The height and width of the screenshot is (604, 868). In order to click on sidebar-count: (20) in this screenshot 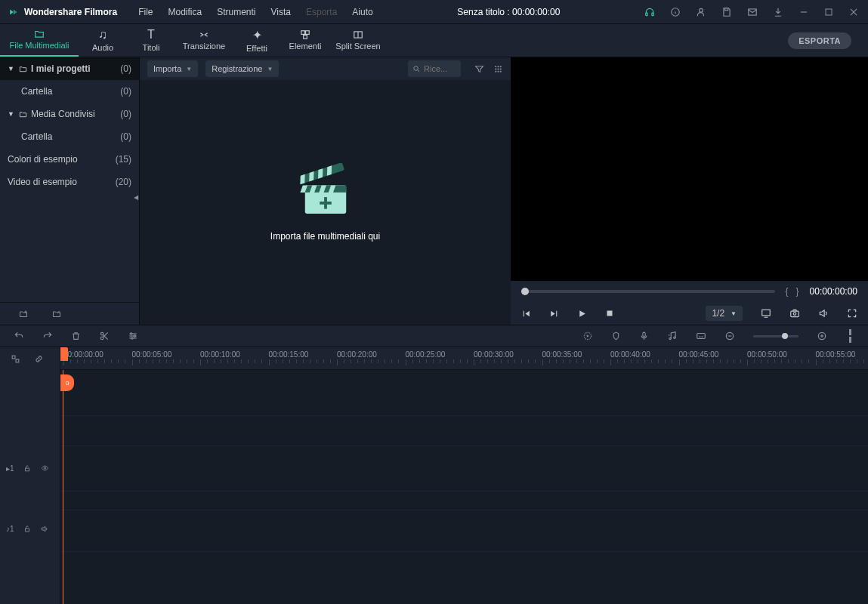, I will do `click(124, 182)`.